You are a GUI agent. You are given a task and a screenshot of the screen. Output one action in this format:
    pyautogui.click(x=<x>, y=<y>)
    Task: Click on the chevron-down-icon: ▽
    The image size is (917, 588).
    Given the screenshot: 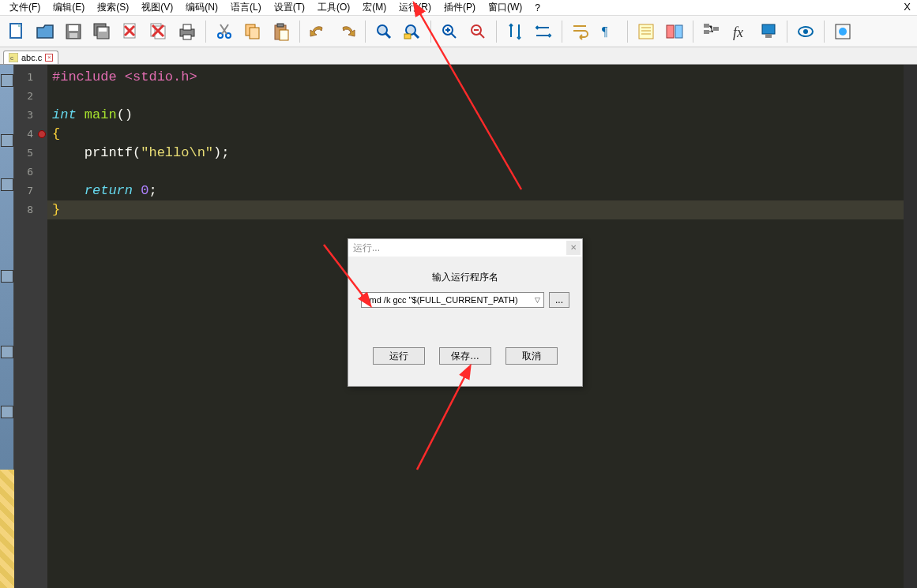 What is the action you would take?
    pyautogui.click(x=537, y=300)
    